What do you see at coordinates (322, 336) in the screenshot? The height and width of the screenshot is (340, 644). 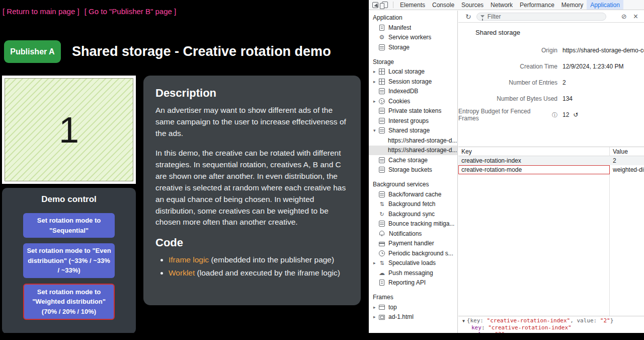 I see `bottom-bar` at bounding box center [322, 336].